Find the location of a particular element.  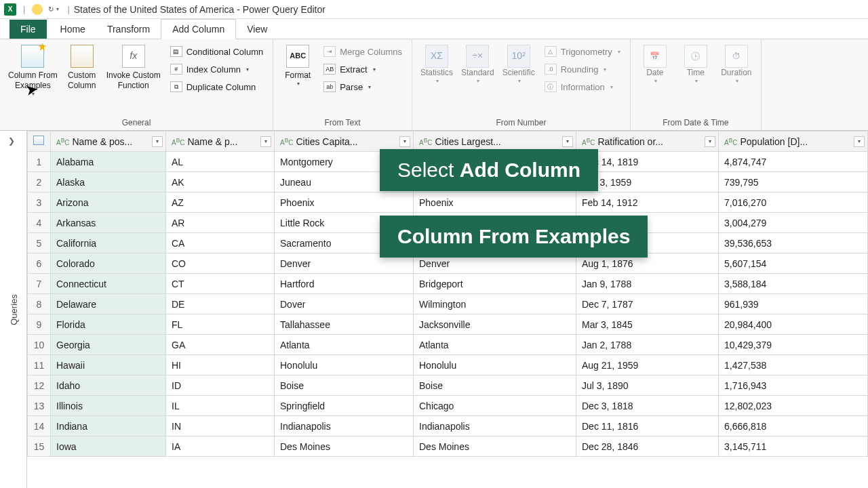

row-number: 6 is located at coordinates (39, 264).